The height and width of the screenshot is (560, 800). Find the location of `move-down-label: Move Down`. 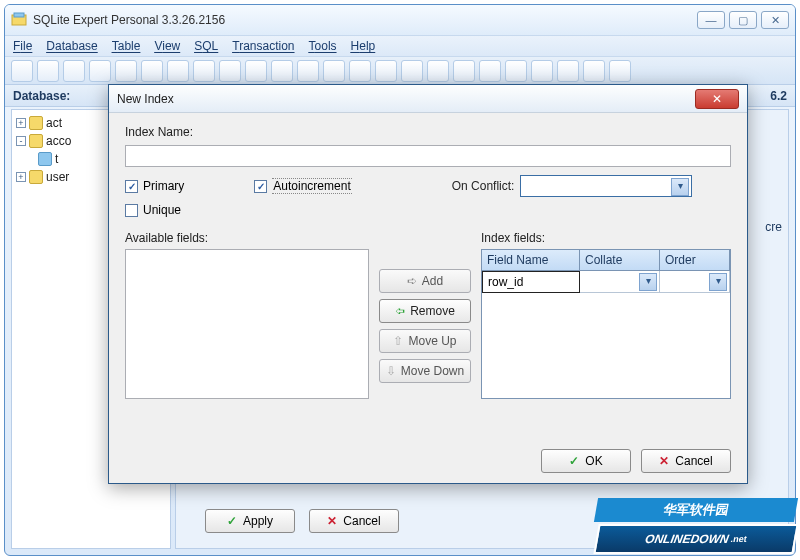

move-down-label: Move Down is located at coordinates (432, 371).